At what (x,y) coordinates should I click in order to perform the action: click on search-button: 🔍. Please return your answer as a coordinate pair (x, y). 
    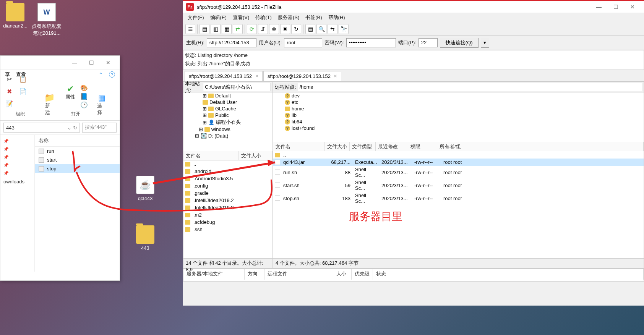
    Looking at the image, I should click on (321, 29).